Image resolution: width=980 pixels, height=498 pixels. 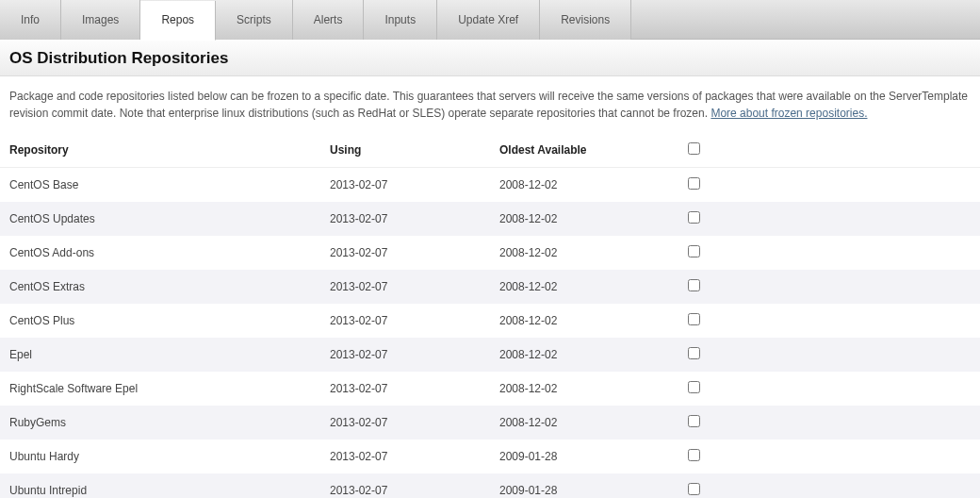 I want to click on section-header: OS Distribution Repositories, so click(x=490, y=58).